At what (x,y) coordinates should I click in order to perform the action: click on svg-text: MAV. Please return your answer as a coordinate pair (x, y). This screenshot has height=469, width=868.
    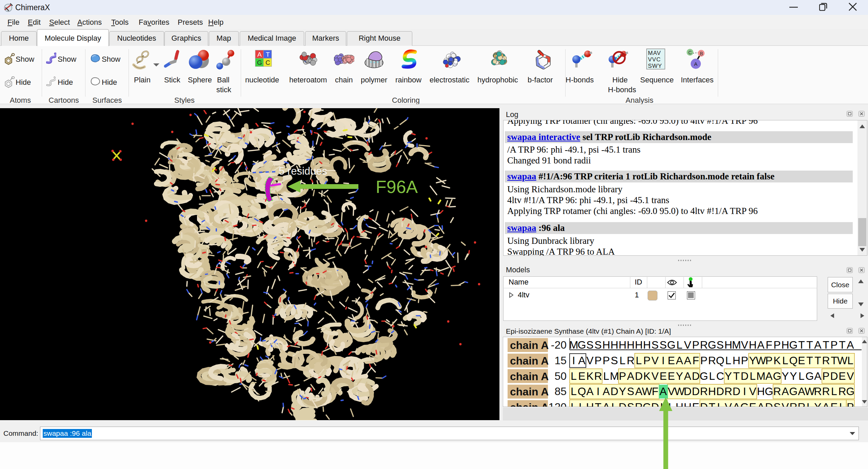
    Looking at the image, I should click on (654, 53).